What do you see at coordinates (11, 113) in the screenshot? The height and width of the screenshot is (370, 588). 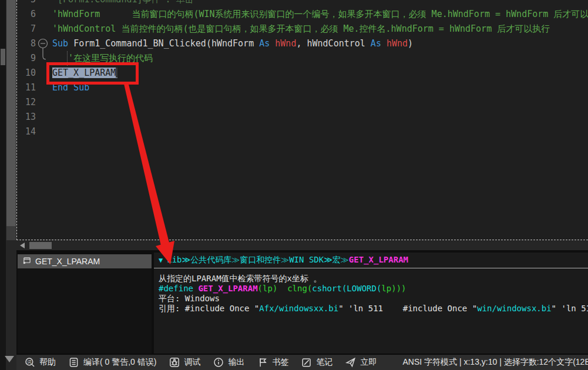 I see `editor-vertical-scrollbar-thumb` at bounding box center [11, 113].